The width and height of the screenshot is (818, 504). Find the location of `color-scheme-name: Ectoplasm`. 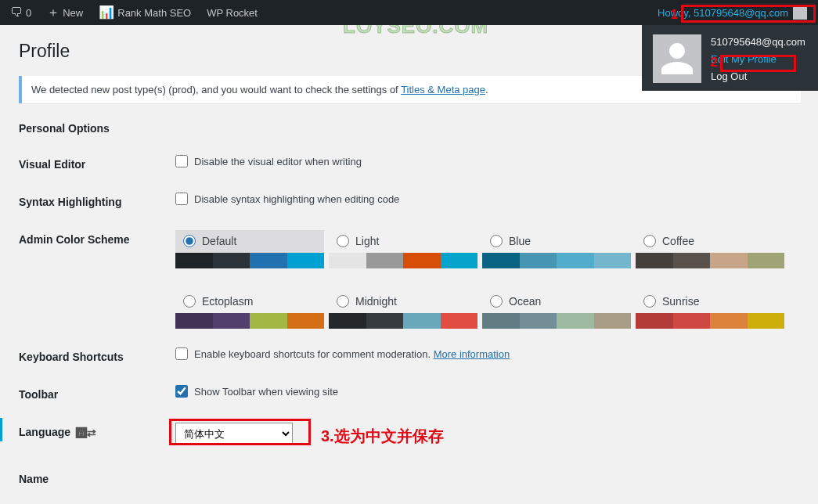

color-scheme-name: Ectoplasm is located at coordinates (227, 301).